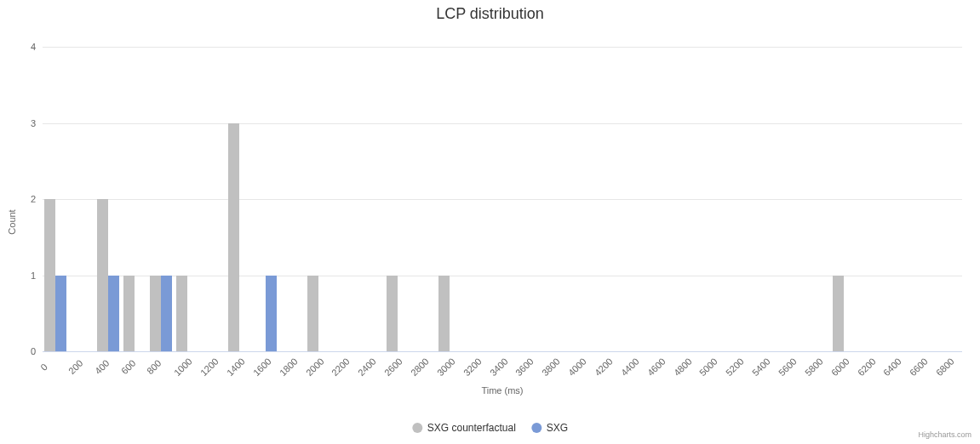  What do you see at coordinates (473, 367) in the screenshot?
I see `x-tick-label: 3200` at bounding box center [473, 367].